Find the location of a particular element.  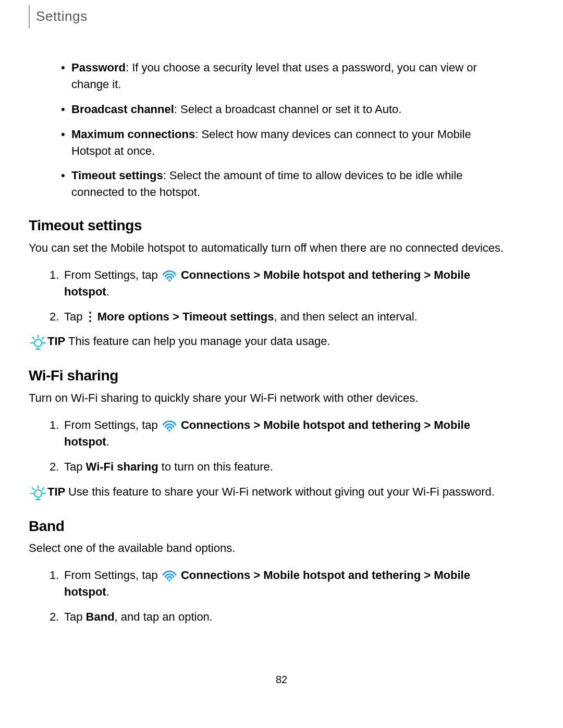

bullet-desc: : Select a broadcast channel or set it t… is located at coordinates (288, 109).